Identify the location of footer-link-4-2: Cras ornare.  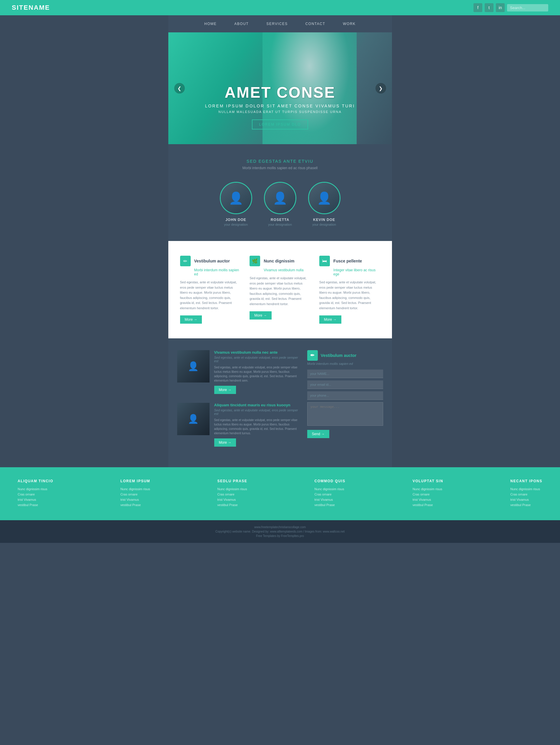
(330, 494).